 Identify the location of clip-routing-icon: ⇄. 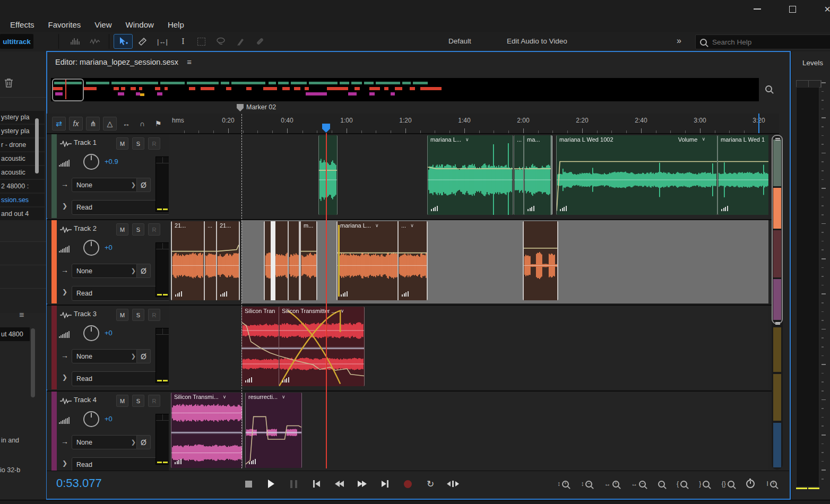
(59, 124).